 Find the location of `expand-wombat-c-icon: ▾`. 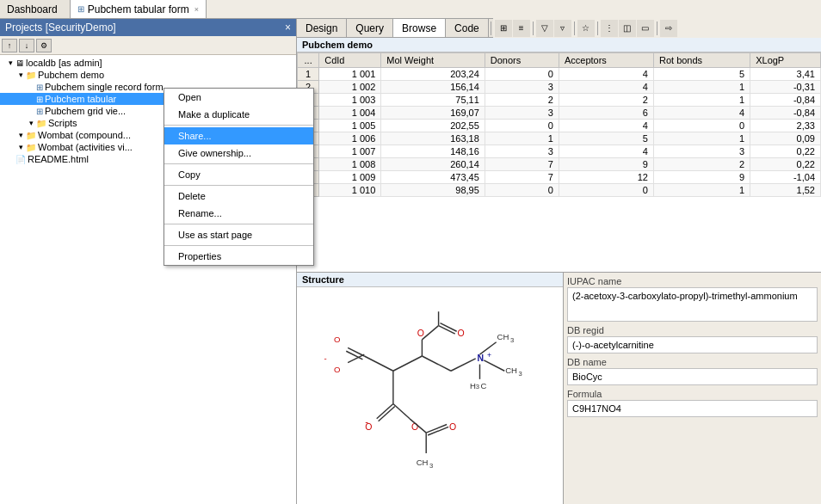

expand-wombat-c-icon: ▾ is located at coordinates (21, 135).